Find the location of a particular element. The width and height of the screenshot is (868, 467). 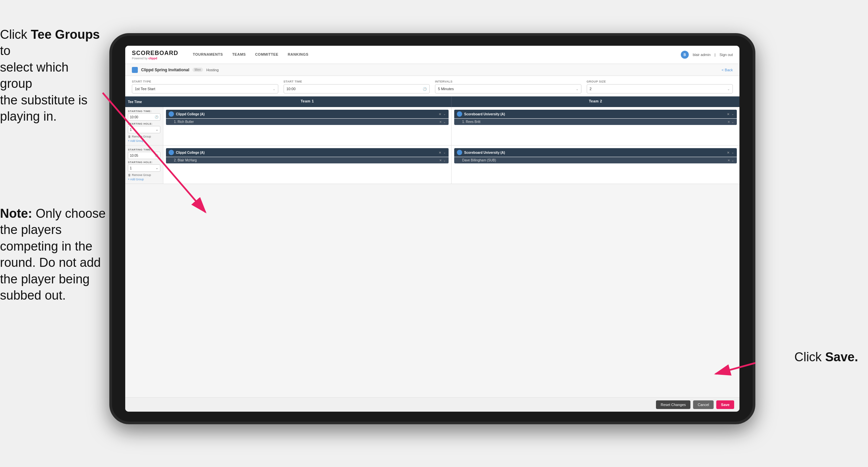

start-type-input: 1st Tee Start ⌄ is located at coordinates (205, 89).